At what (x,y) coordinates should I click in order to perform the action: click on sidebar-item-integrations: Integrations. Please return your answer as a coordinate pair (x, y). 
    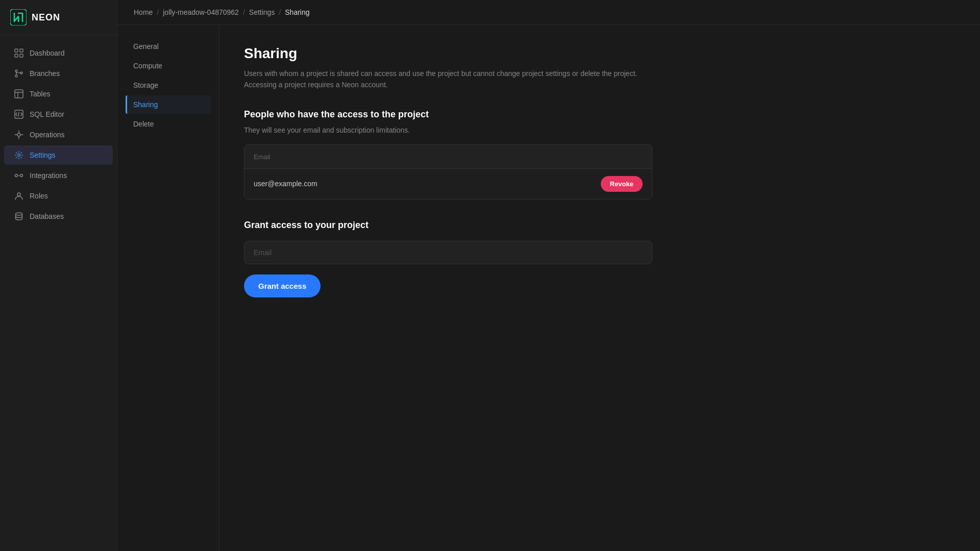
    Looking at the image, I should click on (58, 176).